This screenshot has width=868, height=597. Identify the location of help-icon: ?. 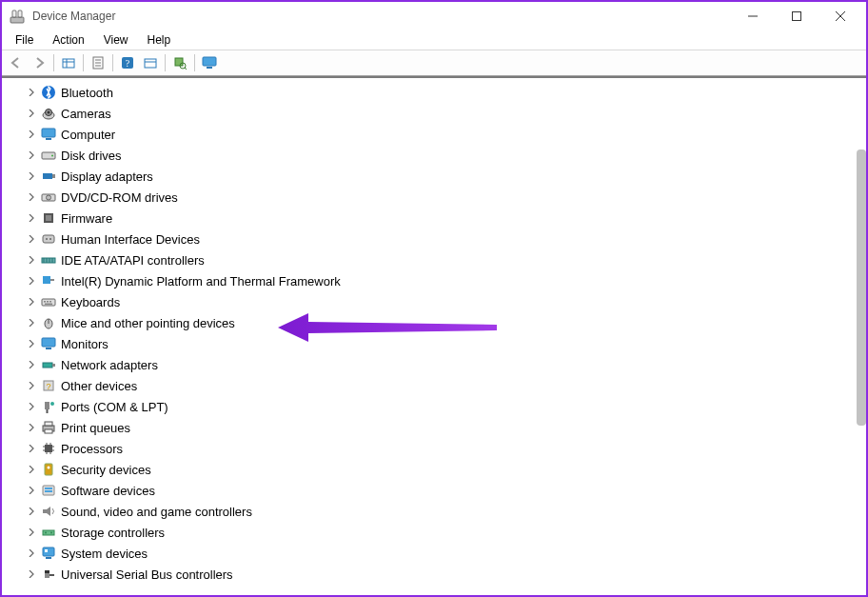
(128, 63).